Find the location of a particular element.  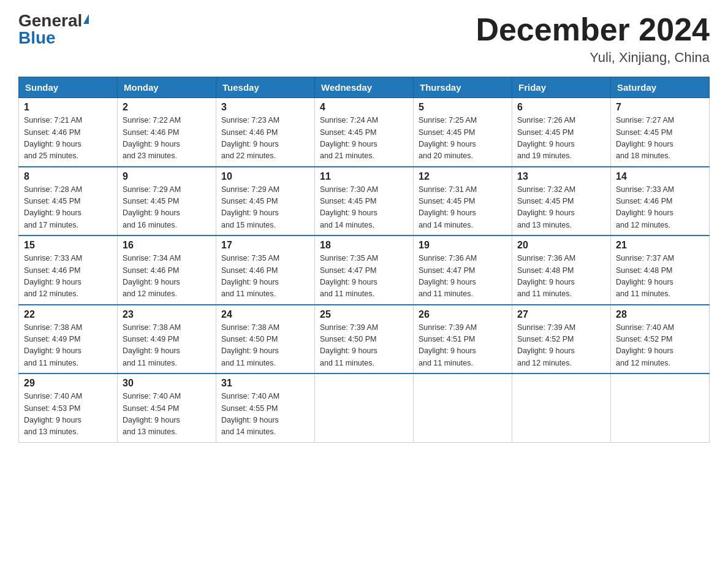

calendar-cell: 29Sunrise: 7:40 AMSunset: 4:53 PMDayligh… is located at coordinates (69, 408).